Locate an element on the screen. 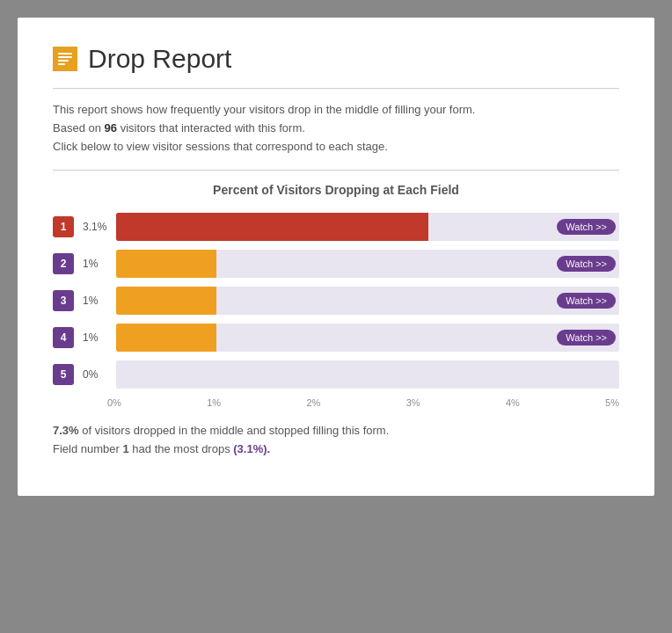  description-block: This report shows how frequently your vi… is located at coordinates (336, 128).